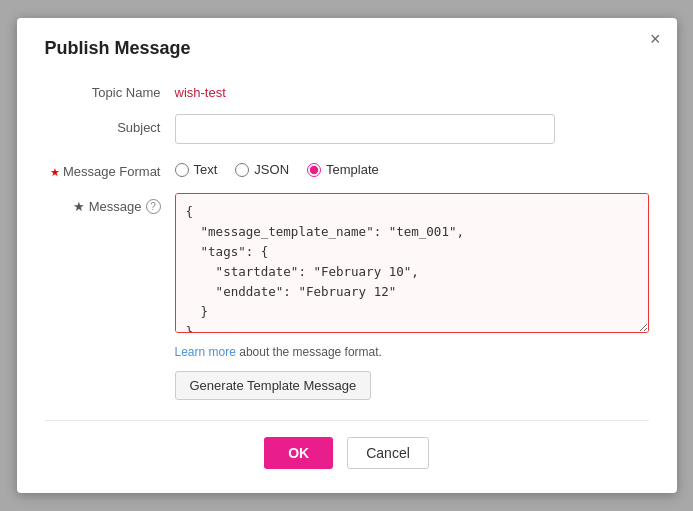 The width and height of the screenshot is (693, 511). I want to click on help-icon: ?, so click(154, 206).